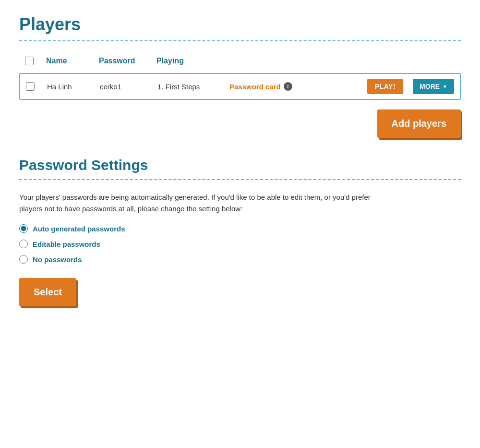 This screenshot has height=448, width=480. What do you see at coordinates (240, 180) in the screenshot?
I see `password-settings-divider` at bounding box center [240, 180].